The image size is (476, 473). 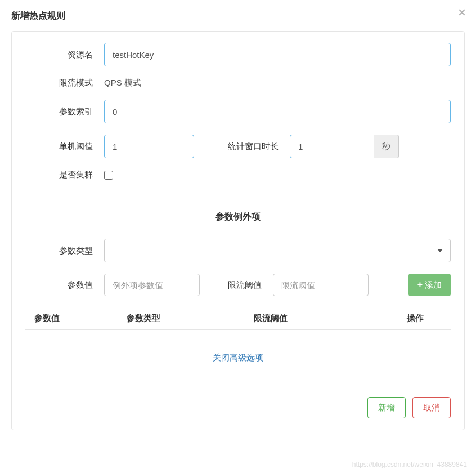 What do you see at coordinates (65, 55) in the screenshot?
I see `resource-name-label: 资源名` at bounding box center [65, 55].